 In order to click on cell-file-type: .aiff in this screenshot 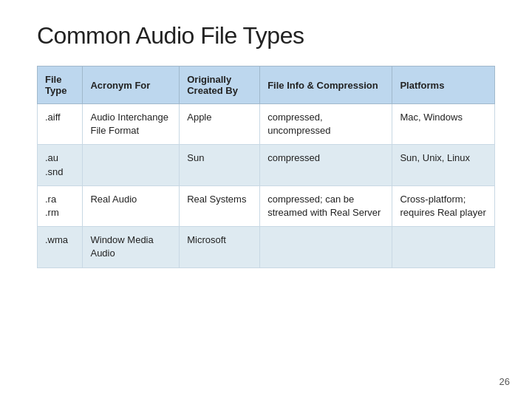, I will do `click(61, 124)`.